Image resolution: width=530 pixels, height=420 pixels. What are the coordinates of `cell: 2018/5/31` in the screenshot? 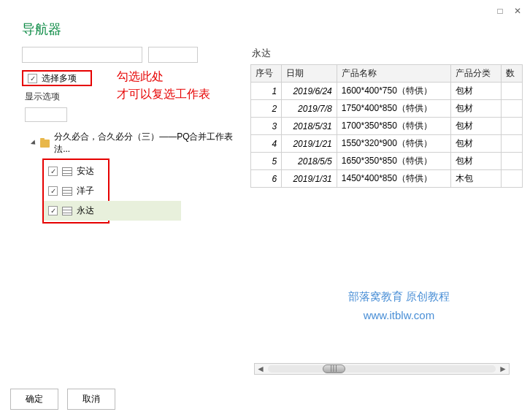 It's located at (310, 126).